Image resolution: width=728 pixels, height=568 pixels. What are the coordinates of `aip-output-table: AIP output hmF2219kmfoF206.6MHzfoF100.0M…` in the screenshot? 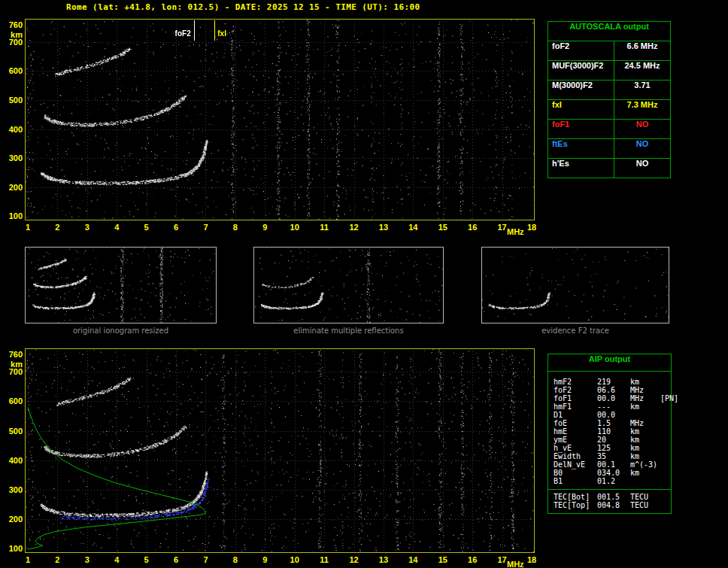 It's located at (609, 433).